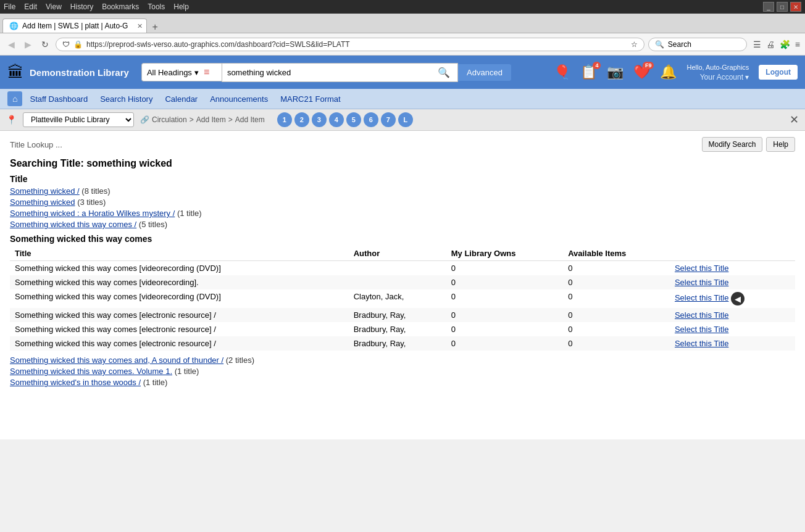 This screenshot has height=532, width=805. I want to click on step-5: 5, so click(354, 120).